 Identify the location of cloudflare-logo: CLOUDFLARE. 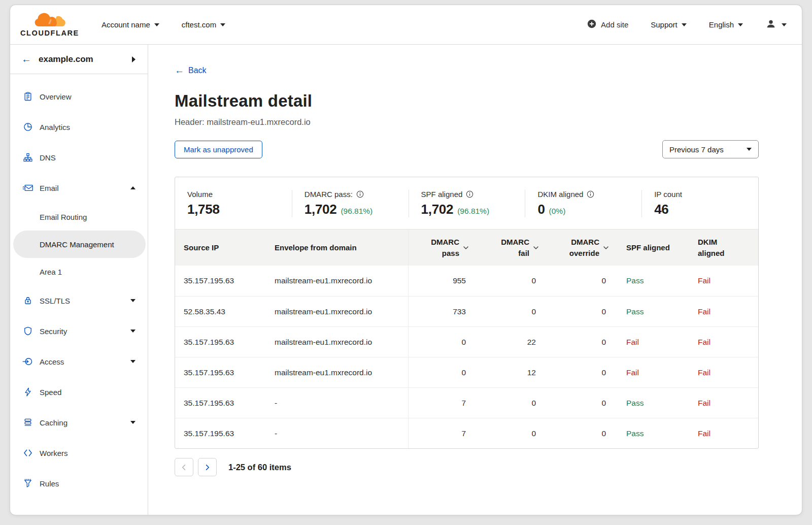
(50, 24).